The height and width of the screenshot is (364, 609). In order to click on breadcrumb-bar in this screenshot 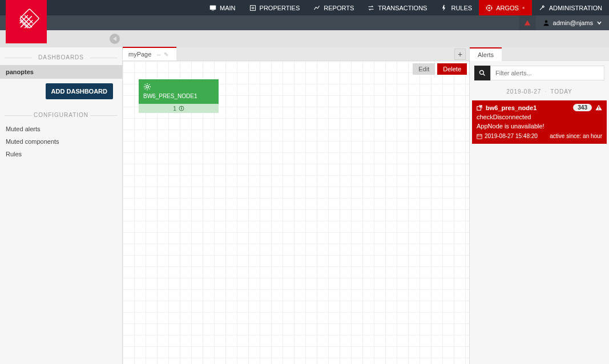, I will do `click(305, 39)`.